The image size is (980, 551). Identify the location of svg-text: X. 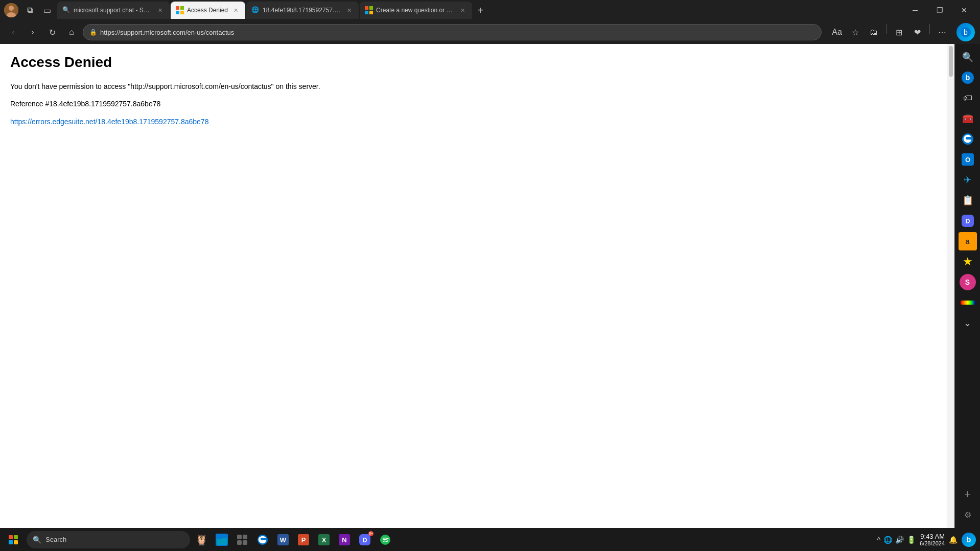
(324, 540).